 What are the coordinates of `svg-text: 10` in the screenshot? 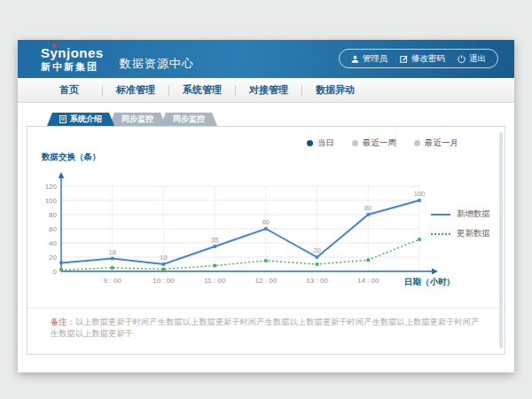 It's located at (163, 257).